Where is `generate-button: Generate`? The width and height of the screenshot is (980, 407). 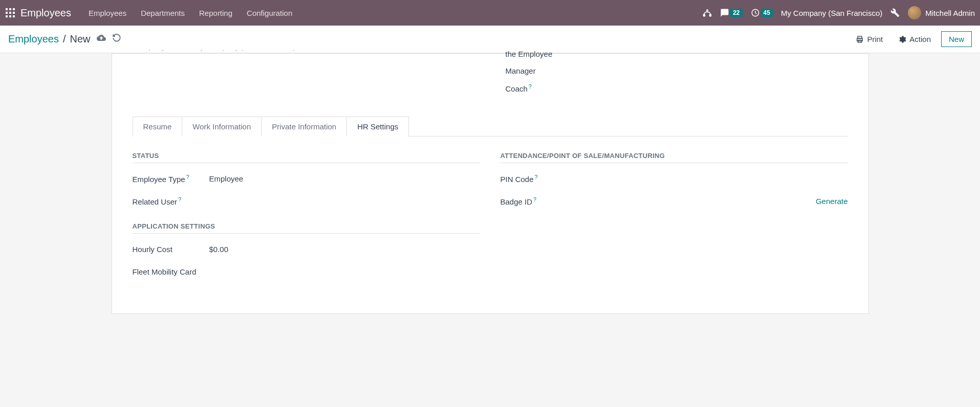
generate-button: Generate is located at coordinates (832, 201).